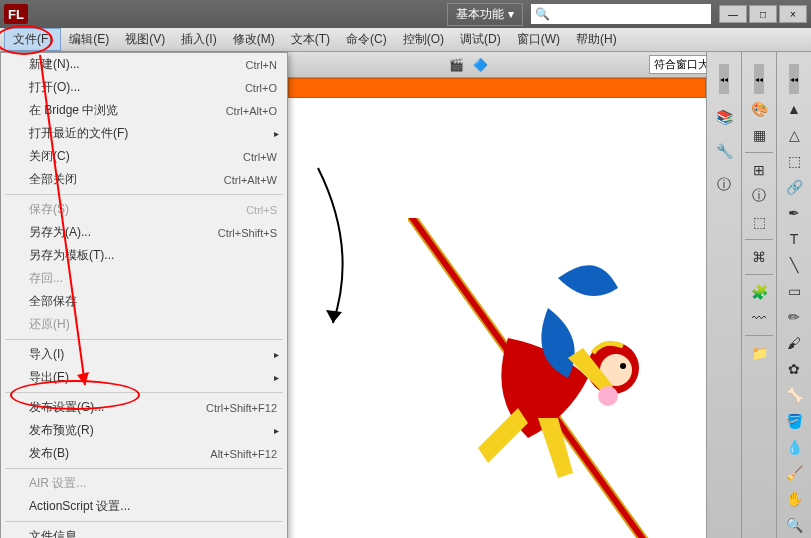  Describe the element at coordinates (759, 222) in the screenshot. I see `transform-icon: ⬚` at that location.